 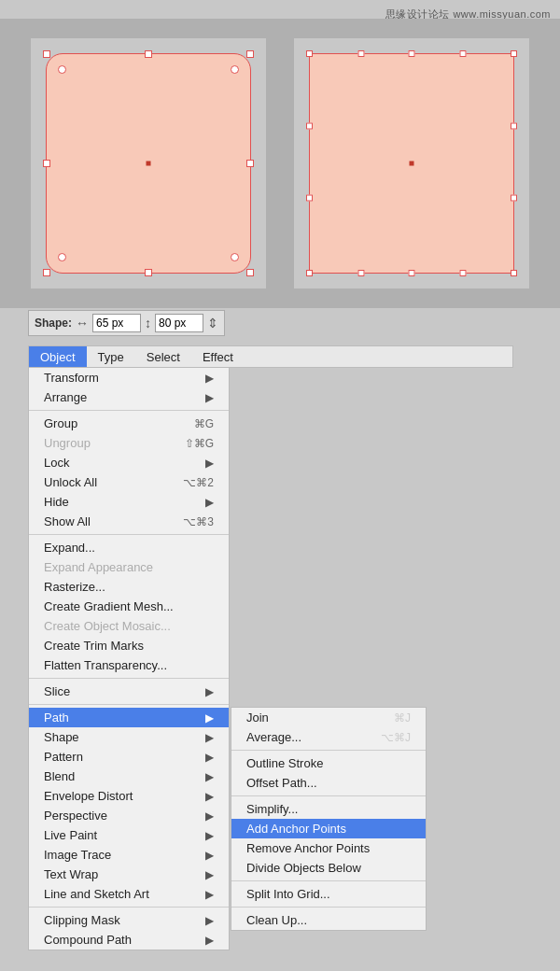 I want to click on menu-unlock-all: Unlock All ⌥⌘2, so click(x=129, y=482).